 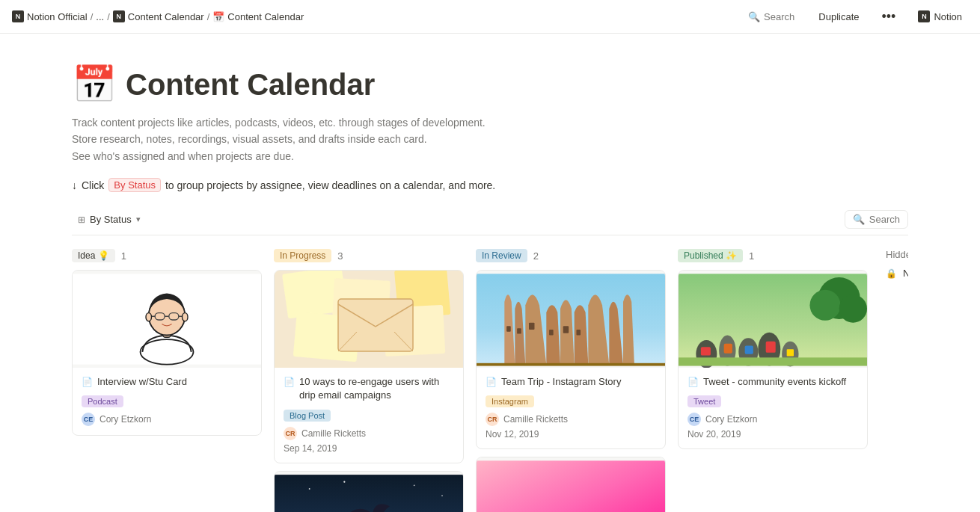 What do you see at coordinates (897, 254) in the screenshot?
I see `hidden-columns-label: Hidden columns` at bounding box center [897, 254].